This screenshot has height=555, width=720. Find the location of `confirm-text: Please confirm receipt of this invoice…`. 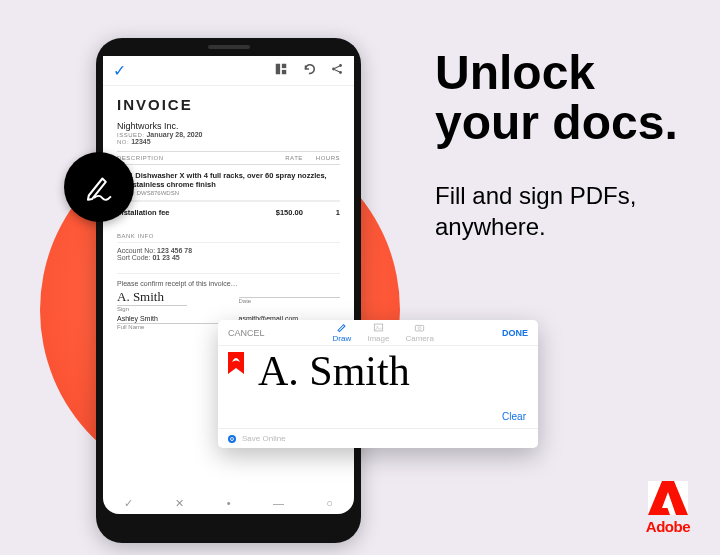

confirm-text: Please confirm receipt of this invoice… is located at coordinates (228, 280).